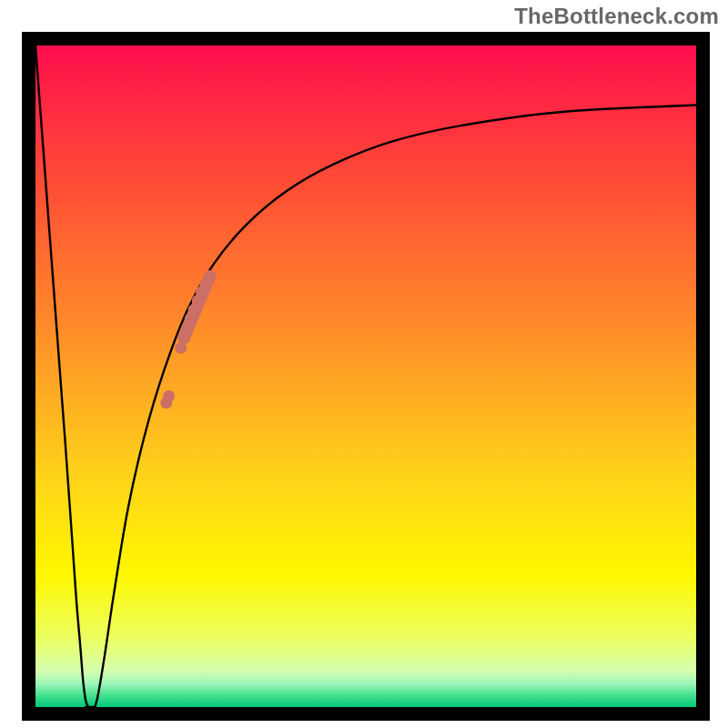 Image resolution: width=728 pixels, height=728 pixels. I want to click on watermark-text: TheBottleneck.com, so click(617, 16).